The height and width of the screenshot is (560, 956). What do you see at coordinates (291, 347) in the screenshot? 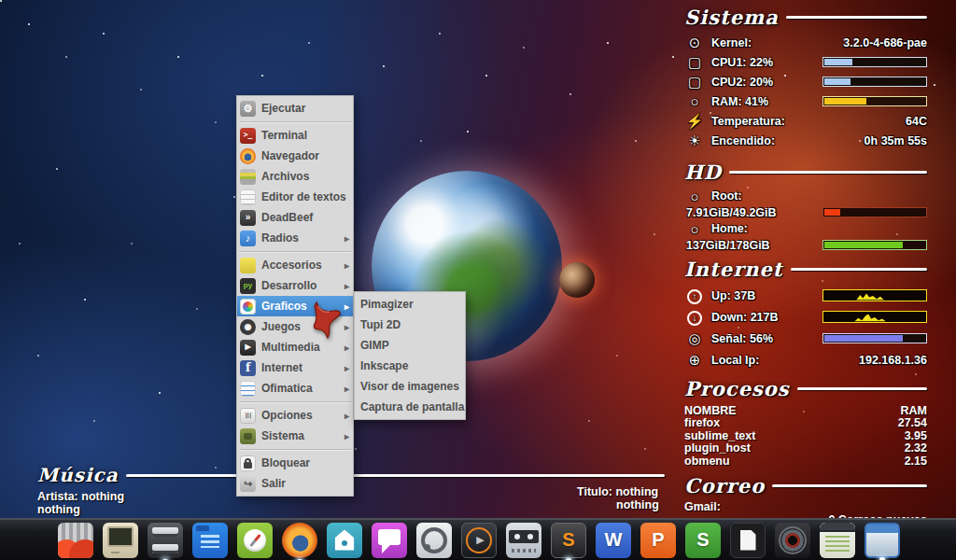
I see `menu-item-label: Multimedia` at bounding box center [291, 347].